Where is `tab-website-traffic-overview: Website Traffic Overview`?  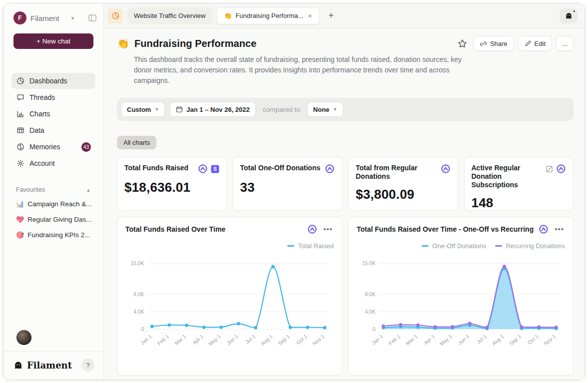
tab-website-traffic-overview: Website Traffic Overview is located at coordinates (170, 16).